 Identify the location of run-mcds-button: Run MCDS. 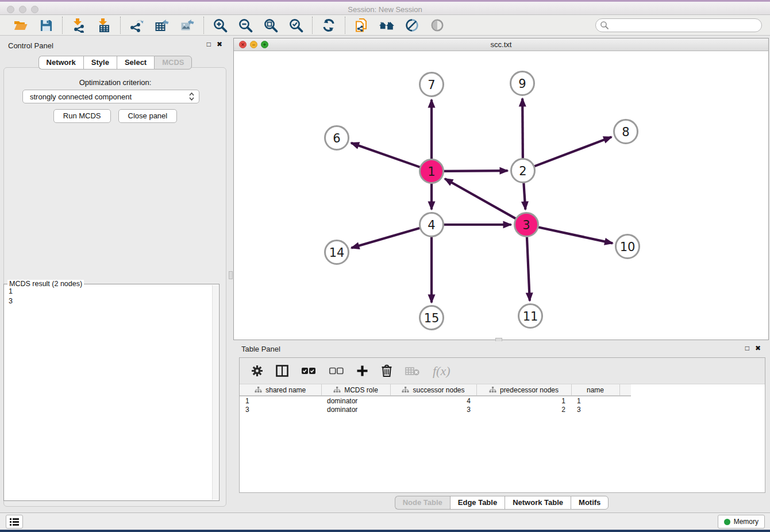
(82, 116).